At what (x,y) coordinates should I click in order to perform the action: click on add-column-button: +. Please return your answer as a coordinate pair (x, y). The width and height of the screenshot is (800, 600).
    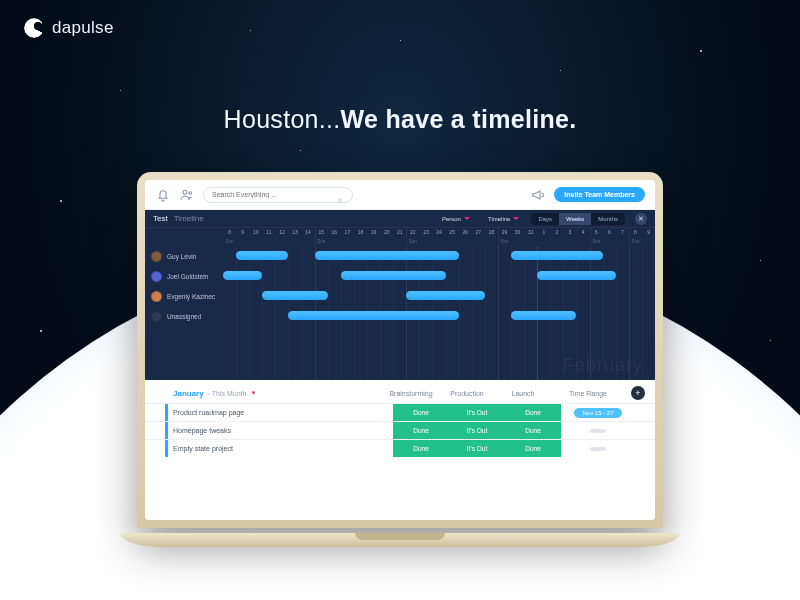
    Looking at the image, I should click on (638, 393).